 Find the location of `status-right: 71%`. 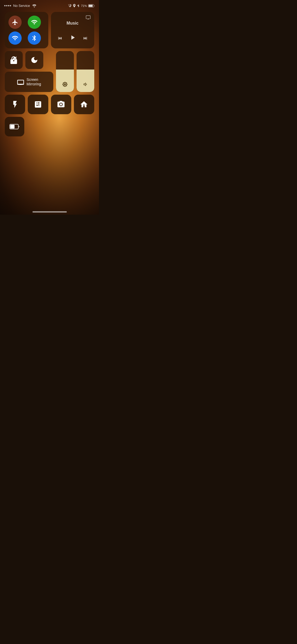

status-right: 71% is located at coordinates (81, 6).